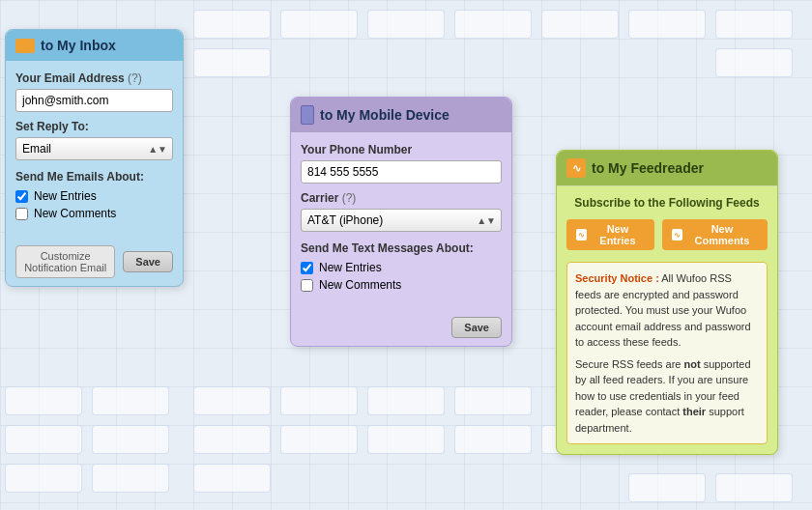 Image resolution: width=812 pixels, height=510 pixels. What do you see at coordinates (667, 396) in the screenshot?
I see `security-notice-para2: Secure RSS feeds are not supported by al…` at bounding box center [667, 396].